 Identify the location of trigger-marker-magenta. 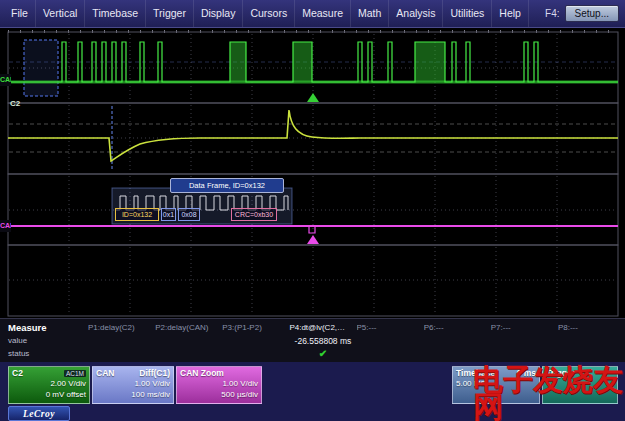
(313, 240).